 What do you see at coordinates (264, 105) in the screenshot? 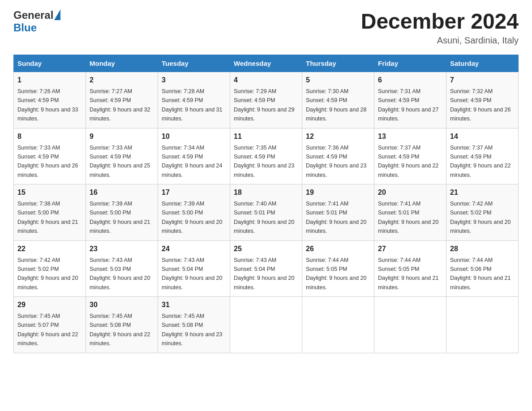
I see `day-info: Sunrise: 7:29 AMSunset: 4:59 PMDaylight:…` at bounding box center [264, 105].